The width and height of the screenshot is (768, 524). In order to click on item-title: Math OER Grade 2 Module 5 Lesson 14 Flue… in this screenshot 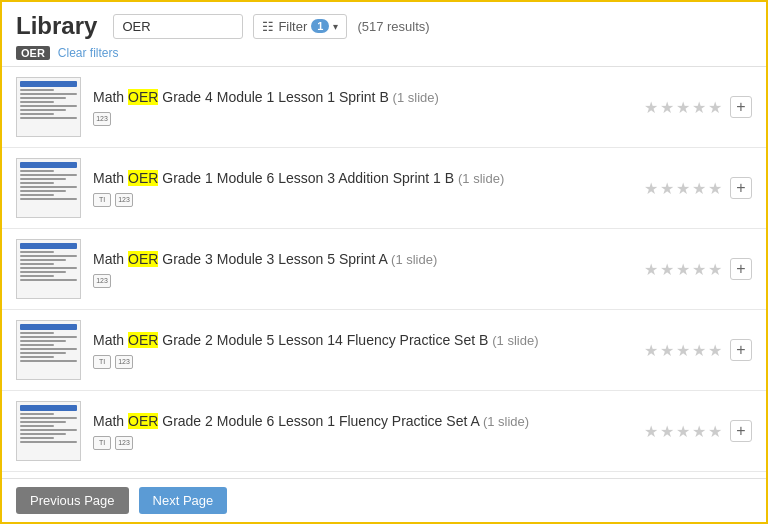, I will do `click(362, 341)`.